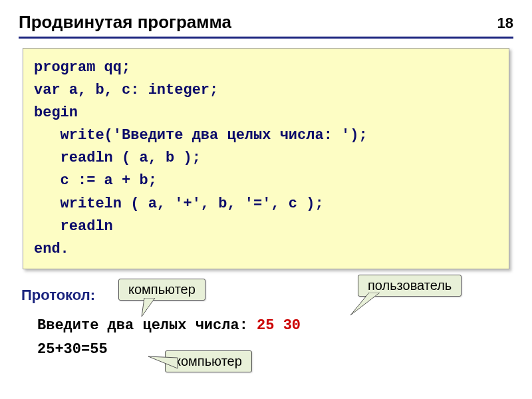  What do you see at coordinates (179, 203) in the screenshot?
I see `code-line: writeln ( a, '+', b, '=', c );` at bounding box center [179, 203].